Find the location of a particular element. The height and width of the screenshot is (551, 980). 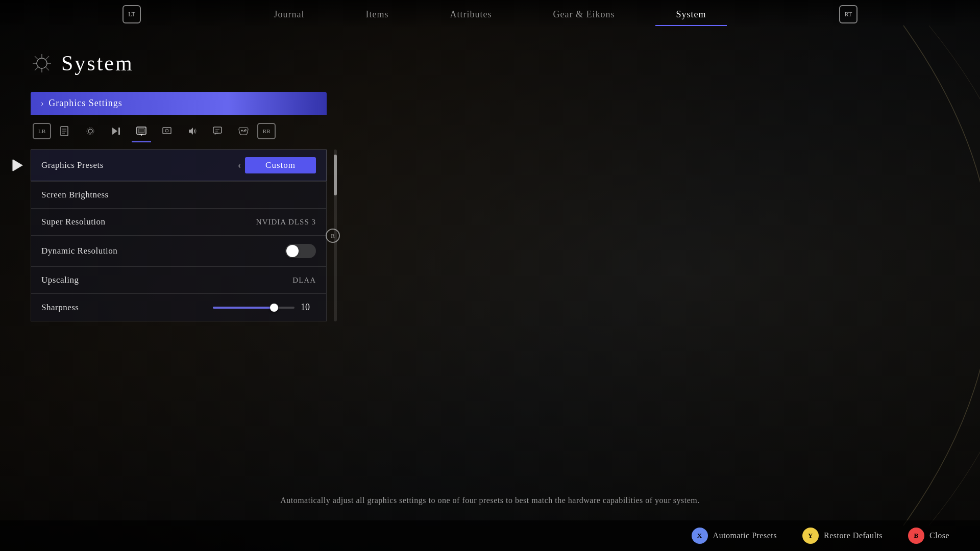

sharpness-label: Sharpness is located at coordinates (127, 308).